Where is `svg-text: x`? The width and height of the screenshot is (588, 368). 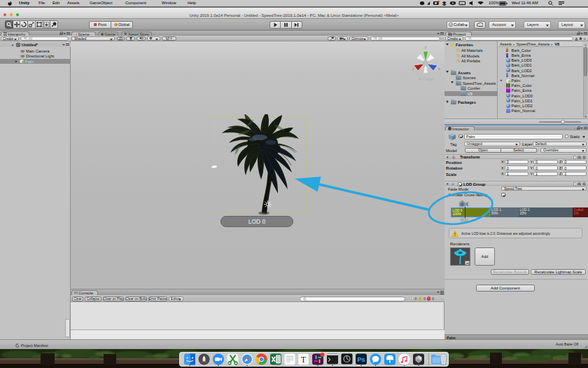
svg-text: x is located at coordinates (413, 69).